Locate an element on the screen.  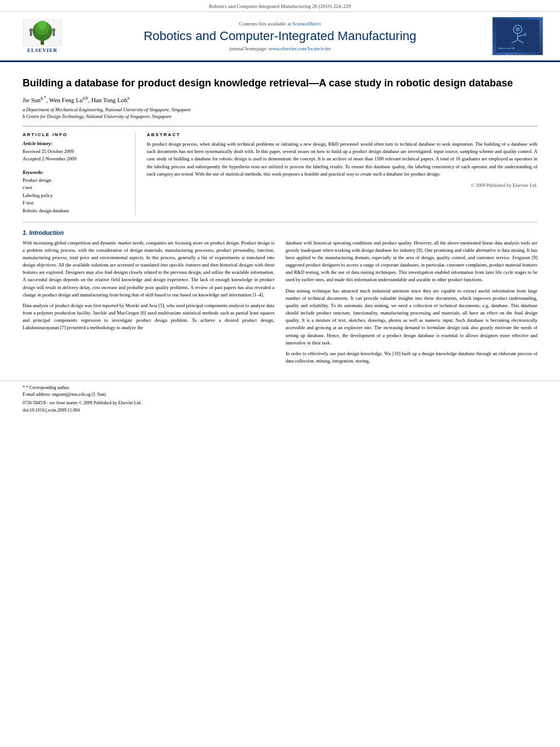
authors-line: Jie Suna,*, Wen Feng Lua,b, Han Tong Loh… is located at coordinates (280, 99).